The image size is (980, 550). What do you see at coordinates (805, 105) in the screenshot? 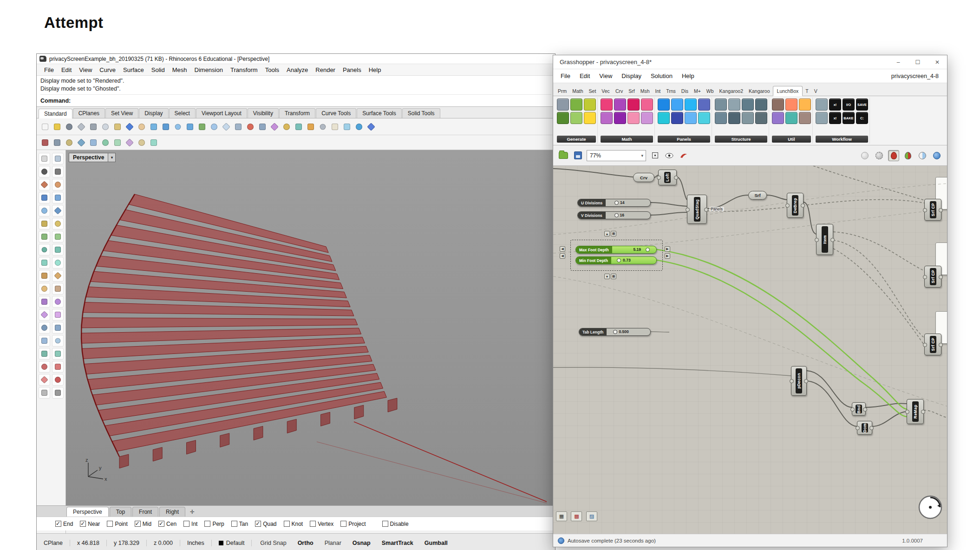
I see `sort-util-icon` at bounding box center [805, 105].